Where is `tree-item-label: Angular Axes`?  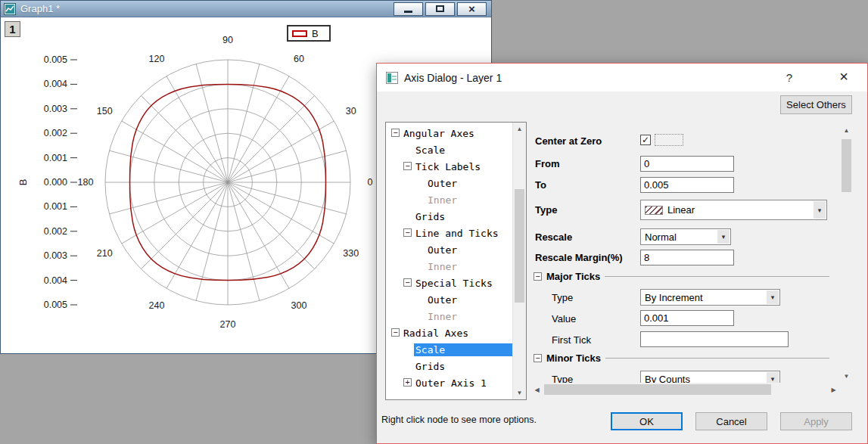 tree-item-label: Angular Axes is located at coordinates (457, 133).